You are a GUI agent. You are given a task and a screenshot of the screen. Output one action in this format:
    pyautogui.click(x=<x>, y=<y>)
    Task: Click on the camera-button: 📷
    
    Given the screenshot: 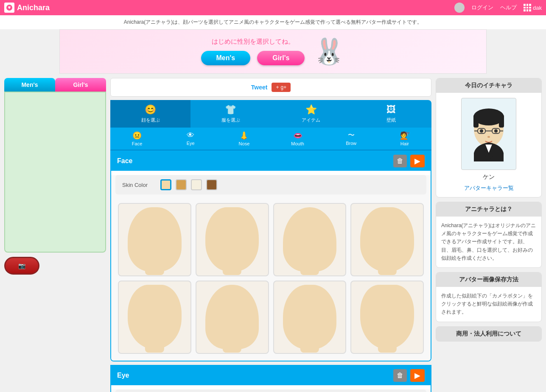 What is the action you would take?
    pyautogui.click(x=22, y=266)
    